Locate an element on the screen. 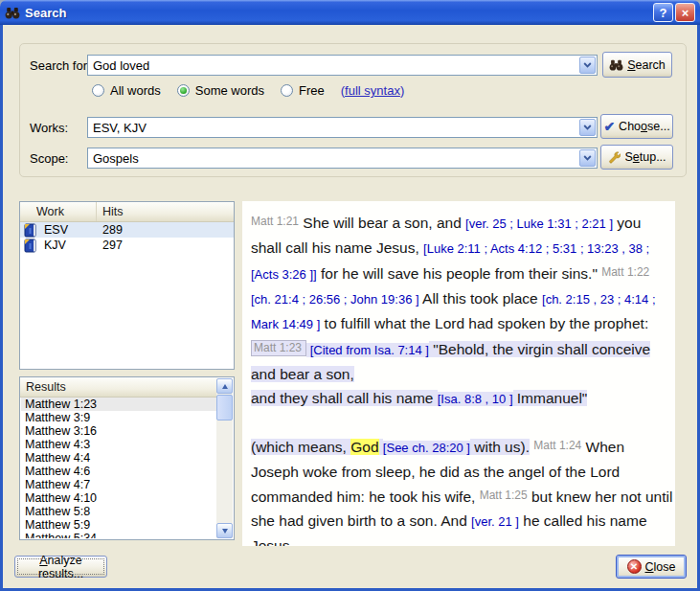  results-list: Matthew 1:23Matthew 3:9Matthew 3:16Matth… is located at coordinates (119, 467).